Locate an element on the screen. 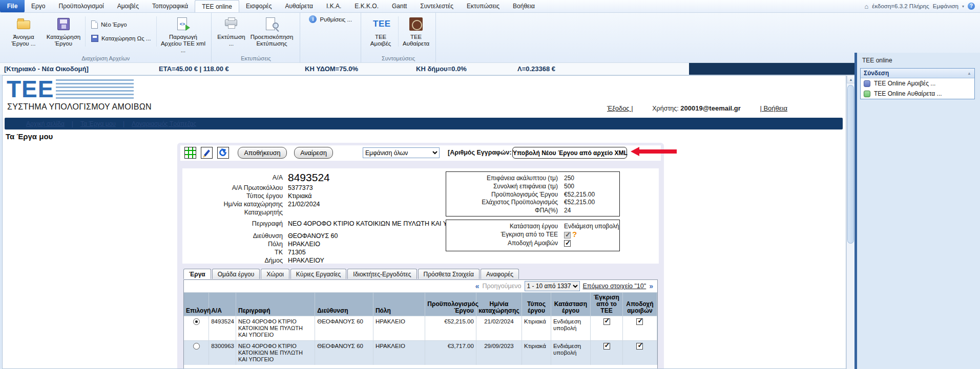 The image size is (980, 369). nav-bank-account-link: Λογαριασμός Τράπεζας is located at coordinates (164, 124).